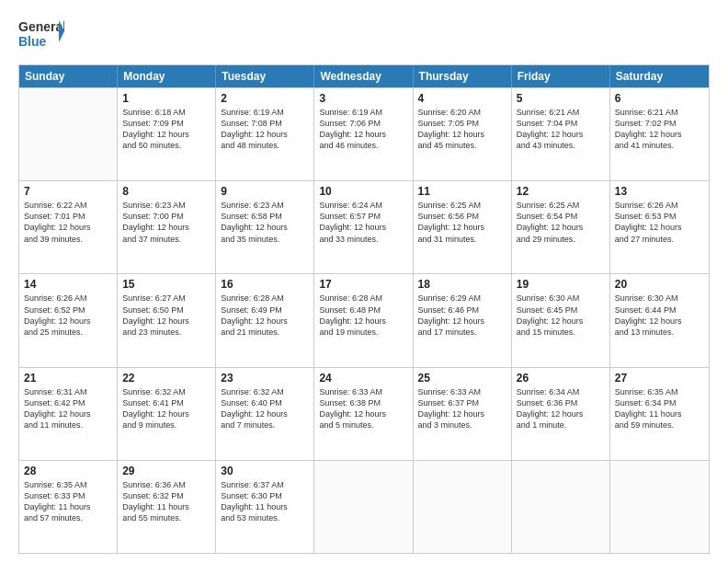 The image size is (728, 563). What do you see at coordinates (364, 134) in the screenshot?
I see `calendar-cell: 3Sunrise: 6:19 AM Sunset: 7:06 PM Daylig…` at bounding box center [364, 134].